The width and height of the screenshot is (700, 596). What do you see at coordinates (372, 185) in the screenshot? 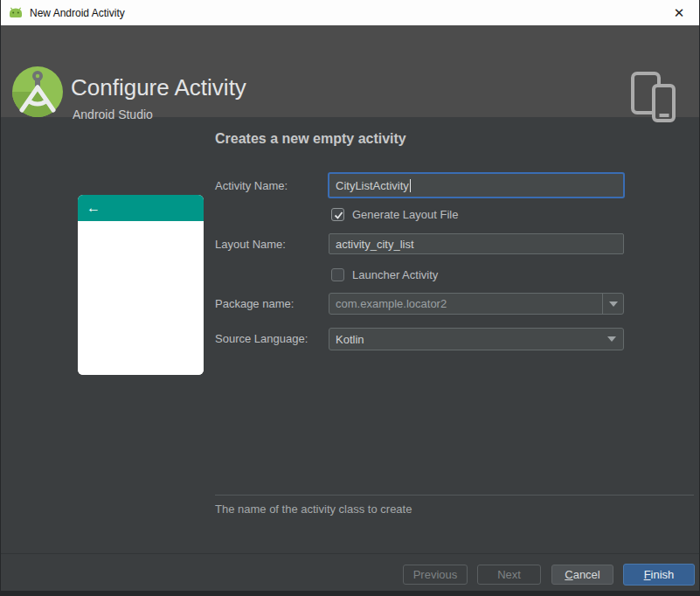
I see `activity-name-value: CityListActivity` at bounding box center [372, 185].